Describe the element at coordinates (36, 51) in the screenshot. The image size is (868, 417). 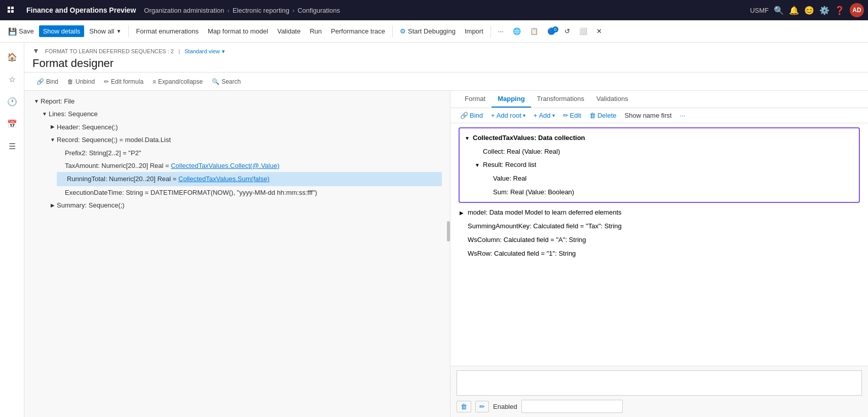
I see `filter-icon: ▼` at that location.